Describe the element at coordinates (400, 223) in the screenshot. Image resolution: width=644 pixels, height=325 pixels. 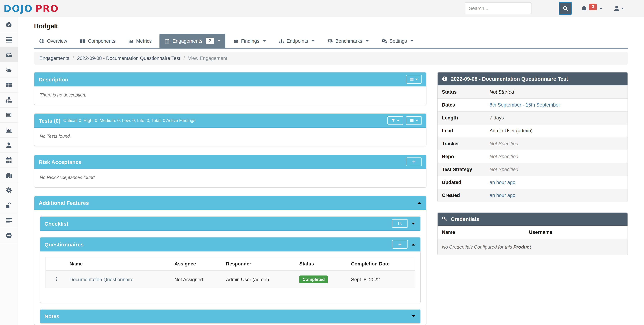
I see `edit-checklist-button` at that location.